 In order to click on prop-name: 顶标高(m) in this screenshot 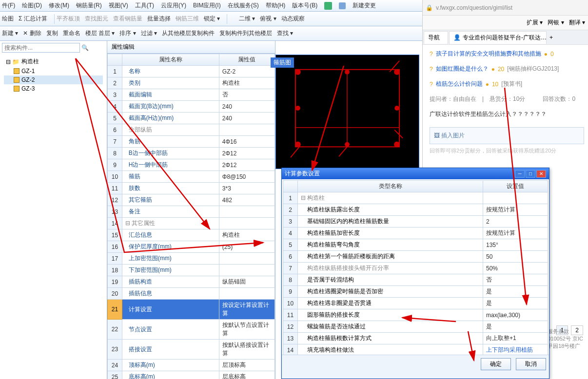, I will do `click(171, 365)`.